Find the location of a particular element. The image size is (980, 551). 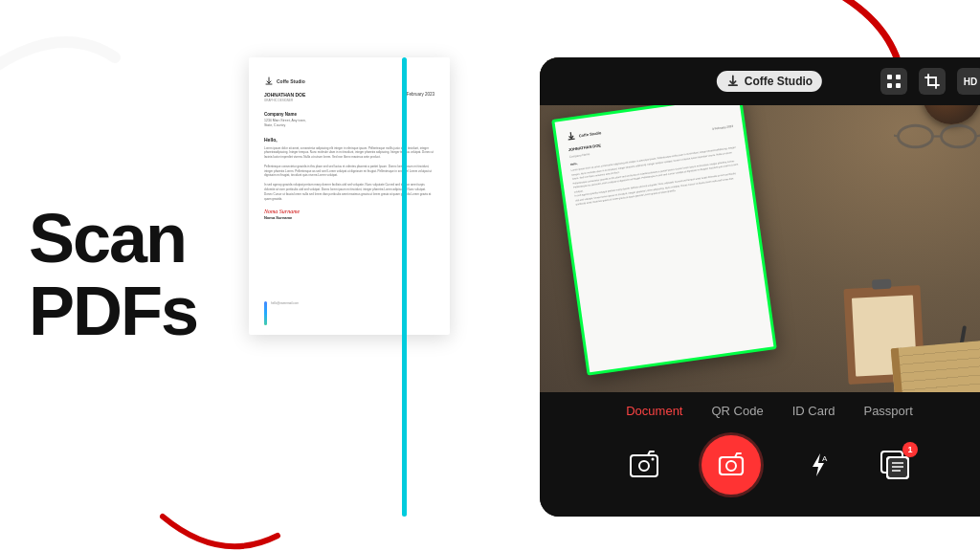

camera-branding-logo-icon is located at coordinates (733, 81).